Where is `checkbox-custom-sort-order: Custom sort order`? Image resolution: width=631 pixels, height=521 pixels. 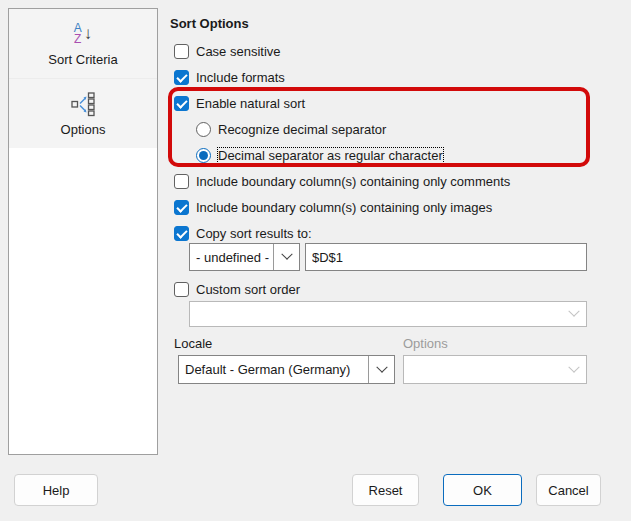
checkbox-custom-sort-order: Custom sort order is located at coordinates (237, 289).